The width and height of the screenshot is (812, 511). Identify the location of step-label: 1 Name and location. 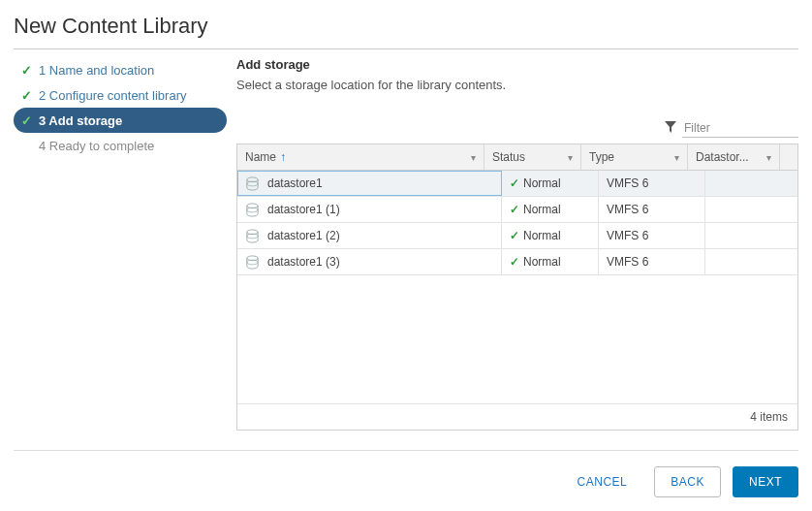
(97, 70).